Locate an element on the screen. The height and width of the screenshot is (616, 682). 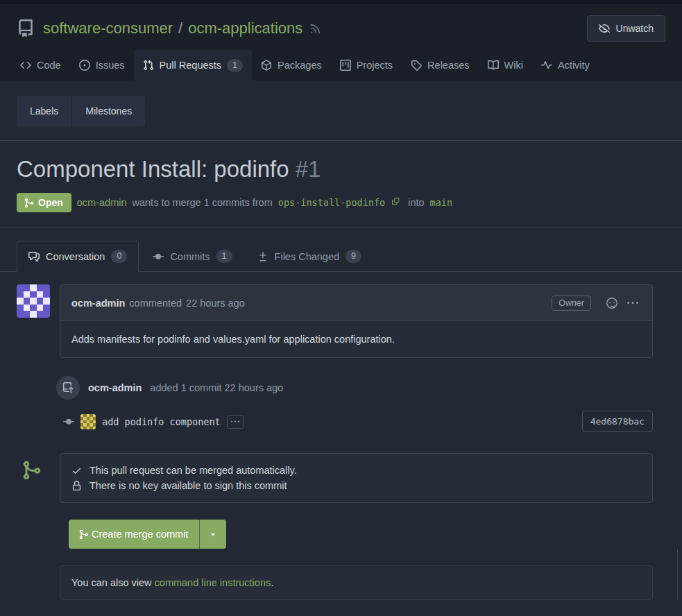
tab-files-changed: Files Changed 9 is located at coordinates (309, 257).